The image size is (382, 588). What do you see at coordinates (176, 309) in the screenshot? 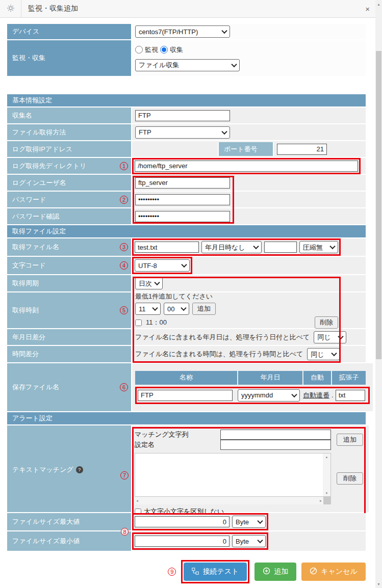
I see `minute-select-wrap: 00` at bounding box center [176, 309].